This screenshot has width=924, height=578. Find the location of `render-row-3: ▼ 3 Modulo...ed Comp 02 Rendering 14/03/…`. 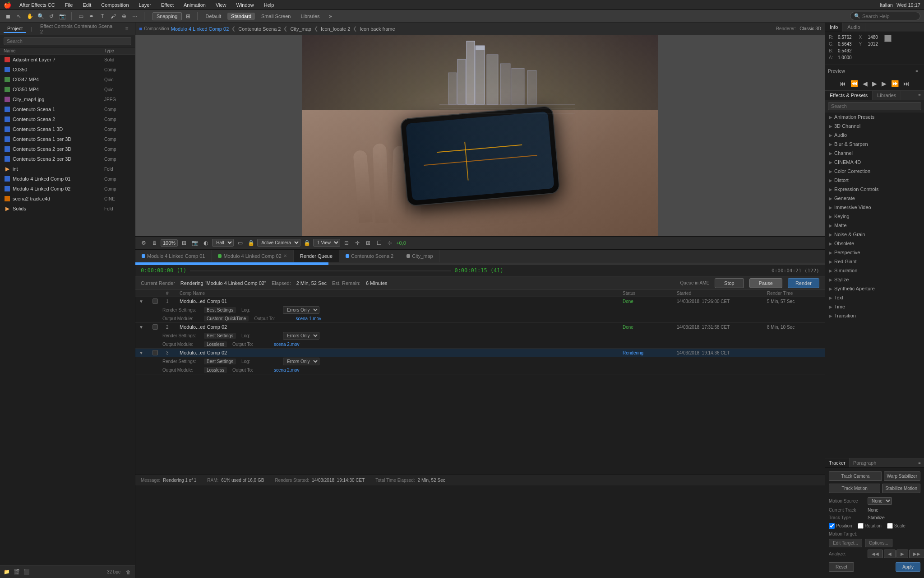

render-row-3: ▼ 3 Modulo...ed Comp 02 Rendering 14/03/… is located at coordinates (480, 353).